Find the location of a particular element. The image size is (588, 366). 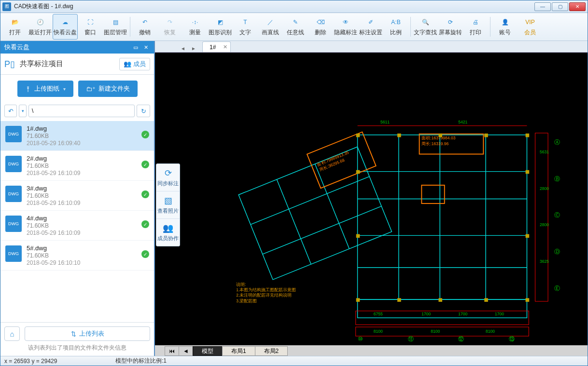

back-dropdown: ▾ is located at coordinates (23, 111).